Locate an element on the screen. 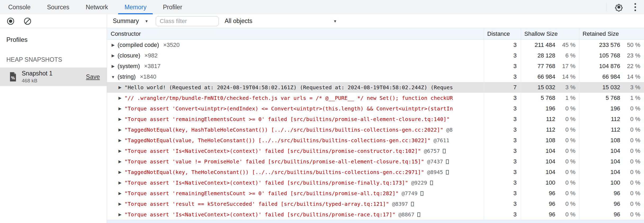 This screenshot has height=223, width=644. shallow-size-value: 28 128 is located at coordinates (547, 56).